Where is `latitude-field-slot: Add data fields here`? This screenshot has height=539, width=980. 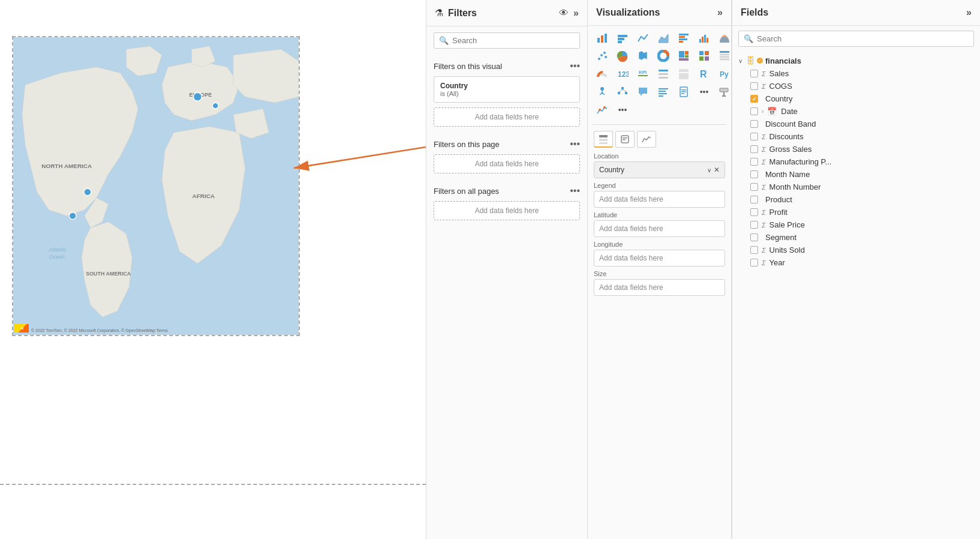 latitude-field-slot: Add data fields here is located at coordinates (660, 229).